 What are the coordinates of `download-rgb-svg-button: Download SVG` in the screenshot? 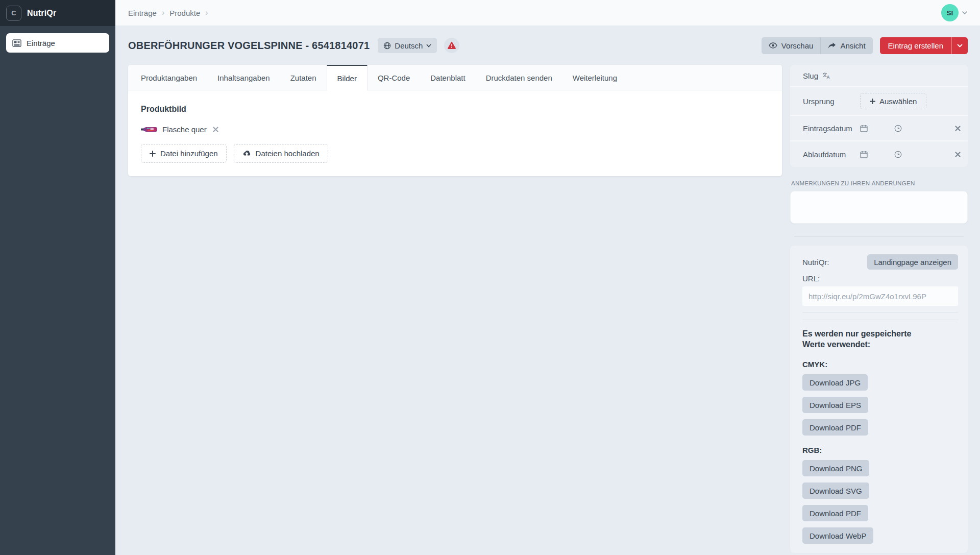 It's located at (836, 491).